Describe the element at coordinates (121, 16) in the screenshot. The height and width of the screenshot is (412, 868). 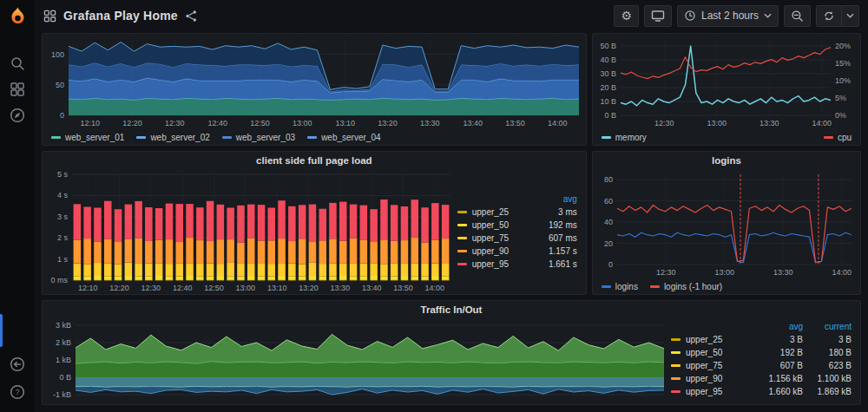
I see `dashboard-title: Grafana Play Home` at that location.